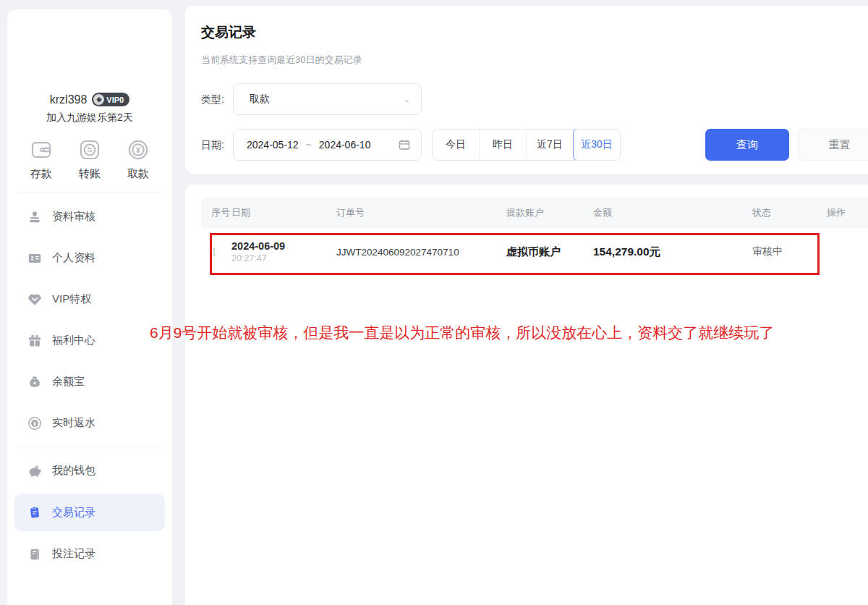  Describe the element at coordinates (90, 150) in the screenshot. I see `transfer-icon` at that location.